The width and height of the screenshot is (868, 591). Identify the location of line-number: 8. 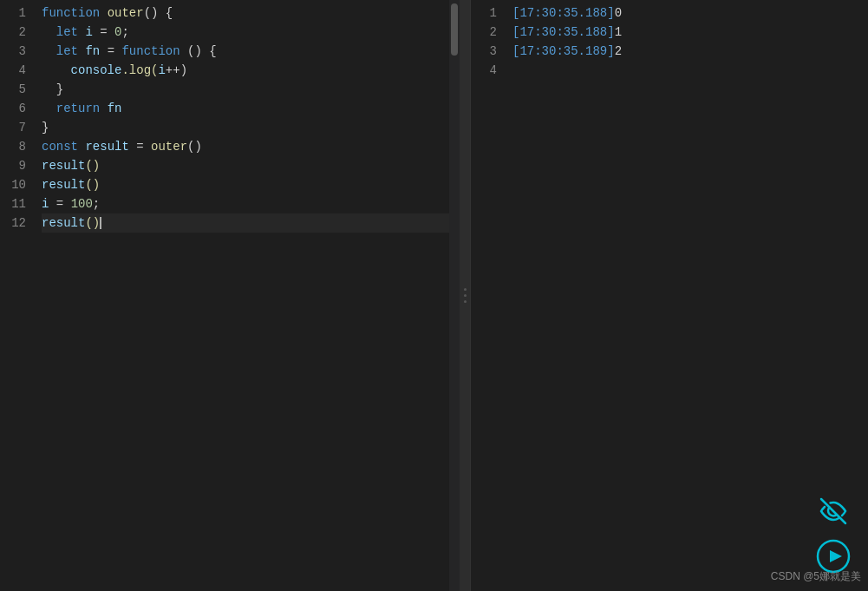
(13, 147).